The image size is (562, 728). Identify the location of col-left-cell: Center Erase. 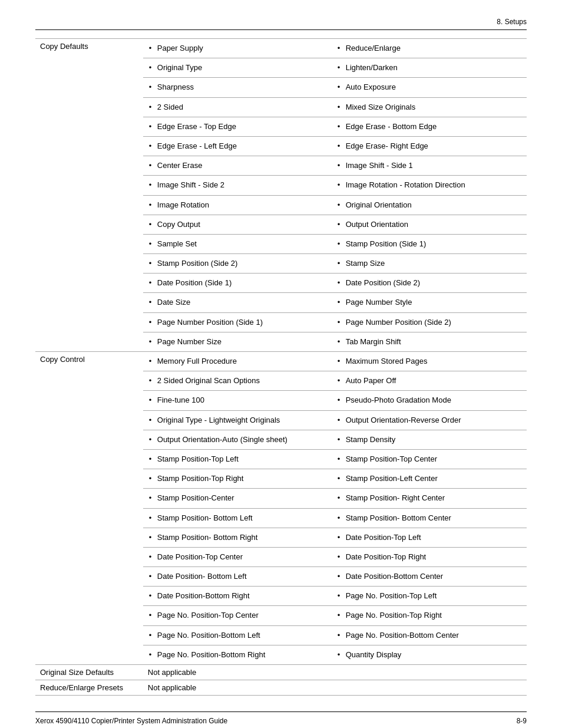
(237, 166).